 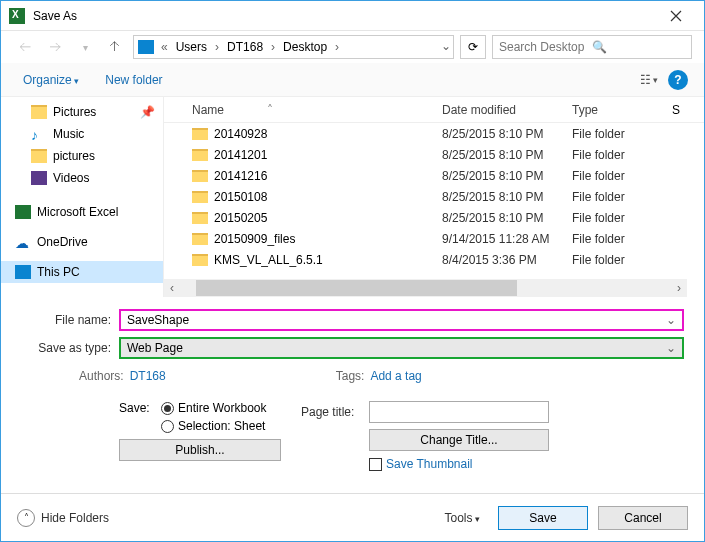 What do you see at coordinates (70, 348) in the screenshot?
I see `savetype-label: Save as type:` at bounding box center [70, 348].